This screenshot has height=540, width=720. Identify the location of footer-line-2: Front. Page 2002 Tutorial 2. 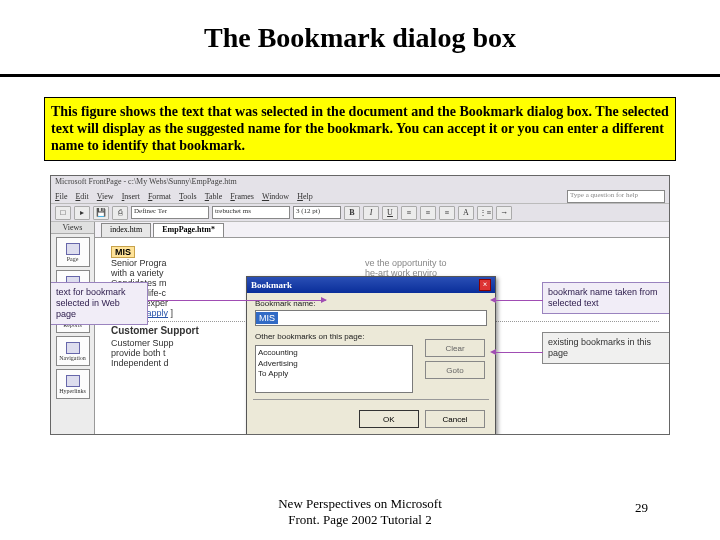
(360, 520).